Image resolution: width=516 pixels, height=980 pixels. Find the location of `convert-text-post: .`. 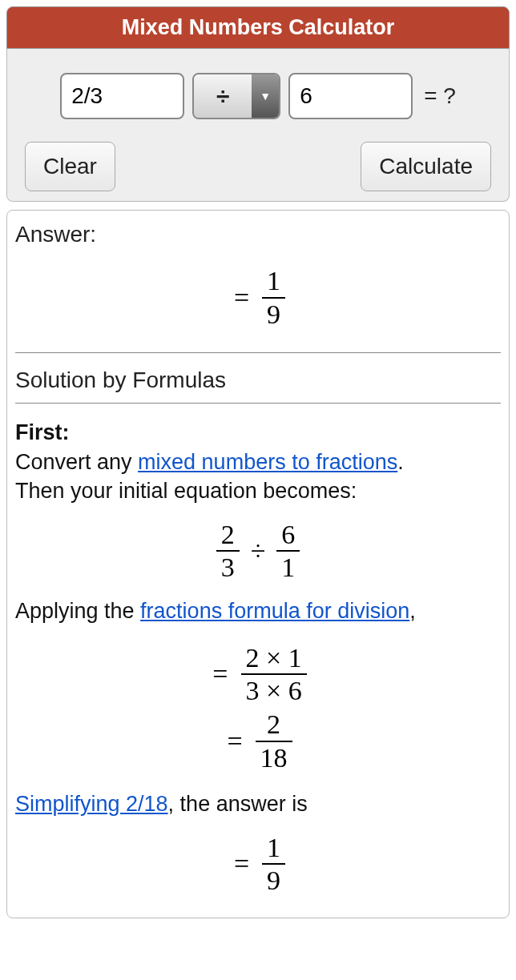

convert-text-post: . is located at coordinates (401, 462).